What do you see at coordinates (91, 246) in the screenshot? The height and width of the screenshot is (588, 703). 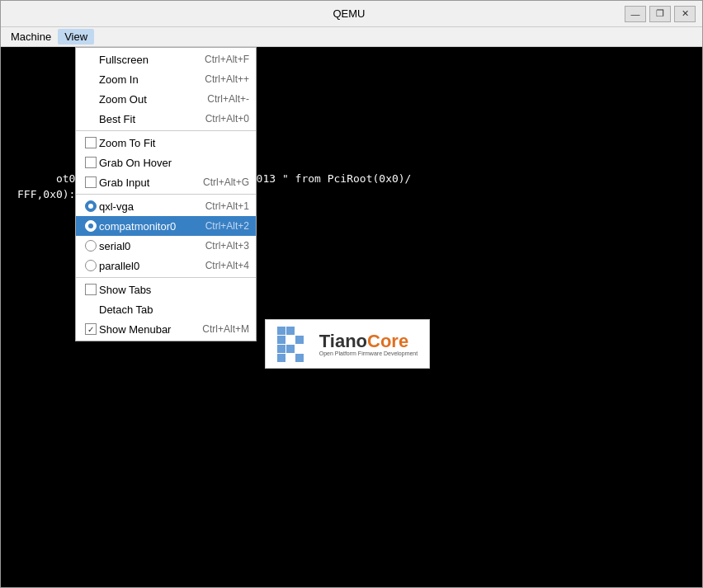 I see `radio-serial0` at bounding box center [91, 246].